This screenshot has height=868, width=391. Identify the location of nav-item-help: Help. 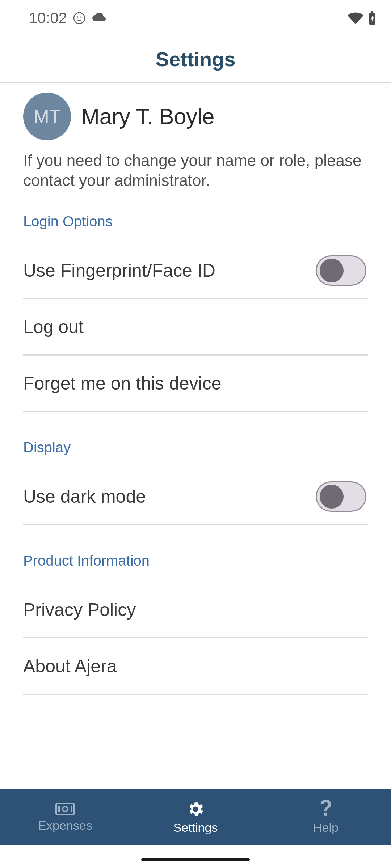
(326, 817).